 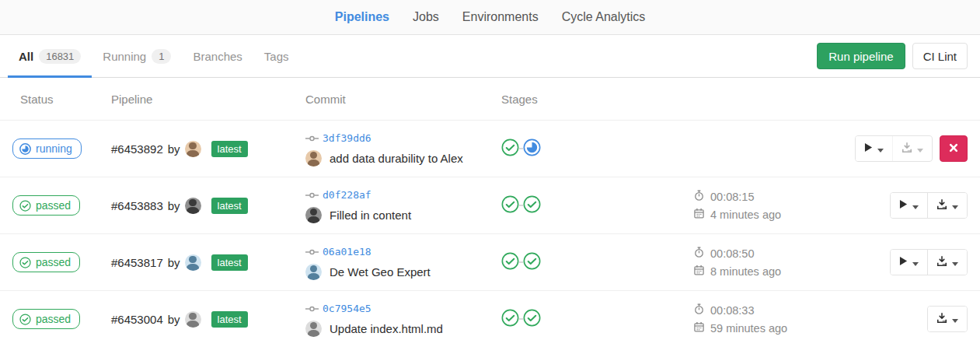 What do you see at coordinates (277, 56) in the screenshot?
I see `tab-tags-label: Tags` at bounding box center [277, 56].